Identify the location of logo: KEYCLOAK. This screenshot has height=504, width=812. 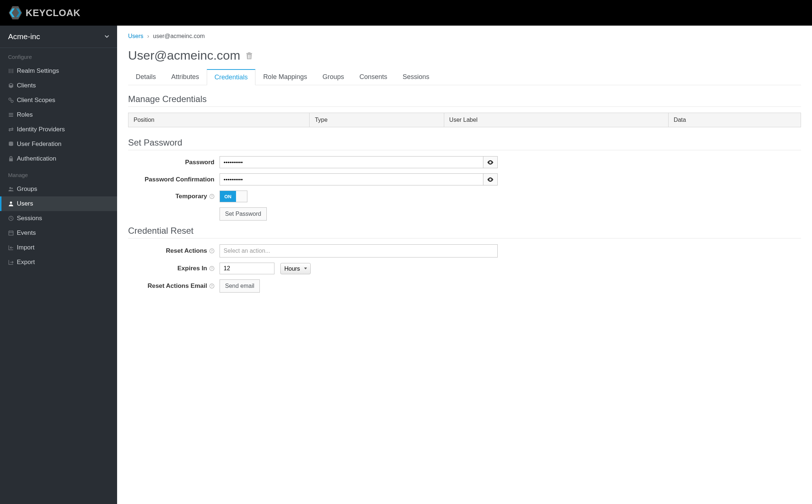
(44, 13).